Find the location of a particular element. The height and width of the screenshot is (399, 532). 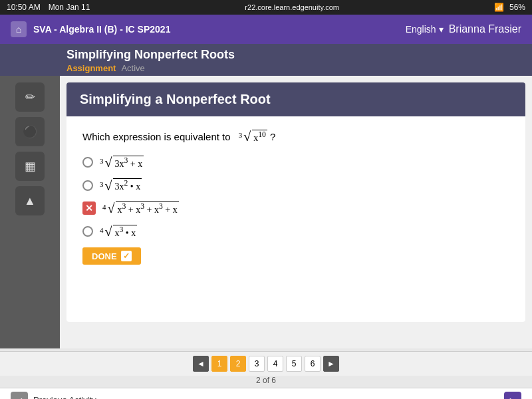

page-btn-2: 2 is located at coordinates (238, 364).